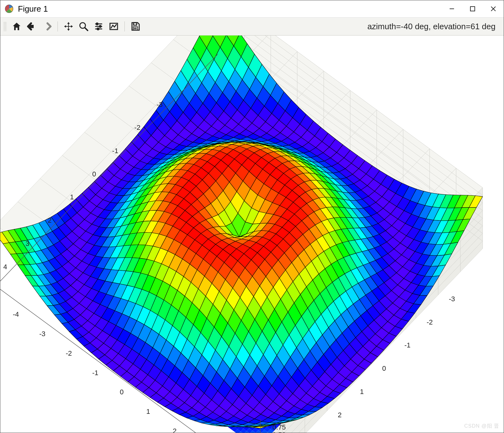  Describe the element at coordinates (17, 26) in the screenshot. I see `home-button` at that location.